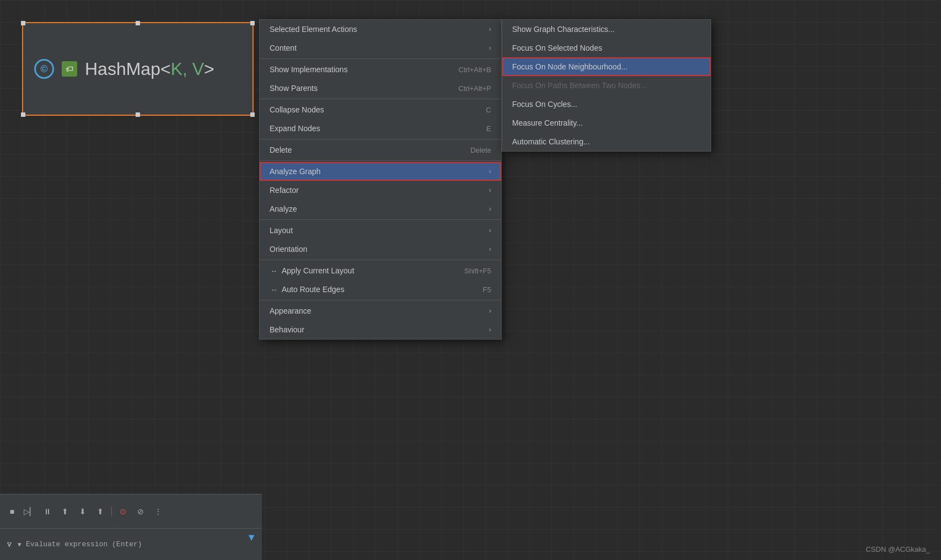 The image size is (941, 560). What do you see at coordinates (380, 180) in the screenshot?
I see `context-menu: Selected Element Actions › Content › Sho…` at bounding box center [380, 180].